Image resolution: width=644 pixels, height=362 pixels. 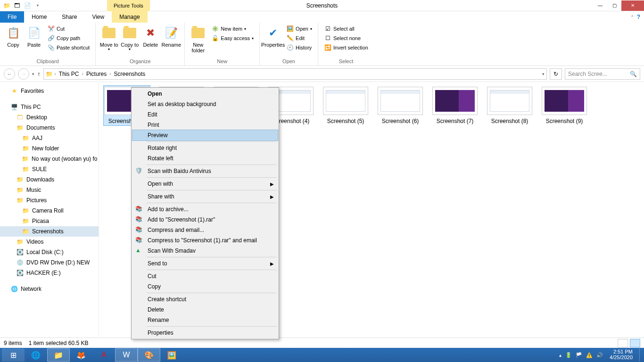 What do you see at coordinates (273, 37) in the screenshot?
I see `properties-button: ✔︎Properties` at bounding box center [273, 37].